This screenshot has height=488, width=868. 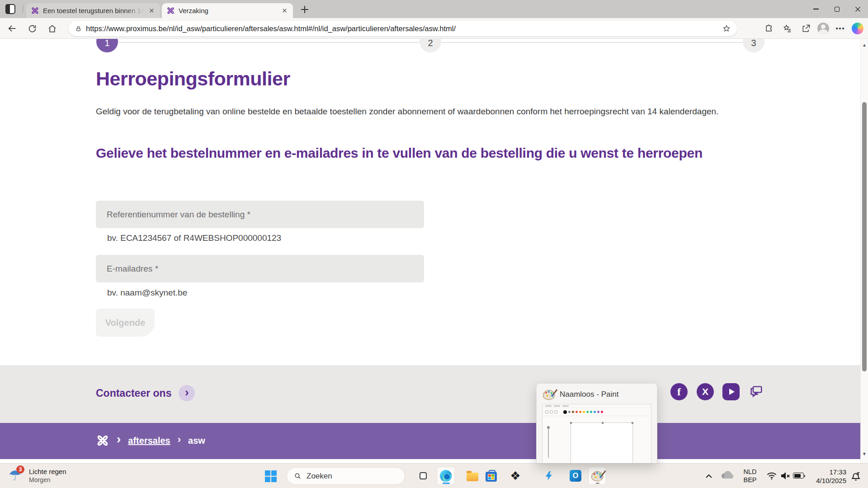 What do you see at coordinates (785, 476) in the screenshot?
I see `volume-muted-icon` at bounding box center [785, 476].